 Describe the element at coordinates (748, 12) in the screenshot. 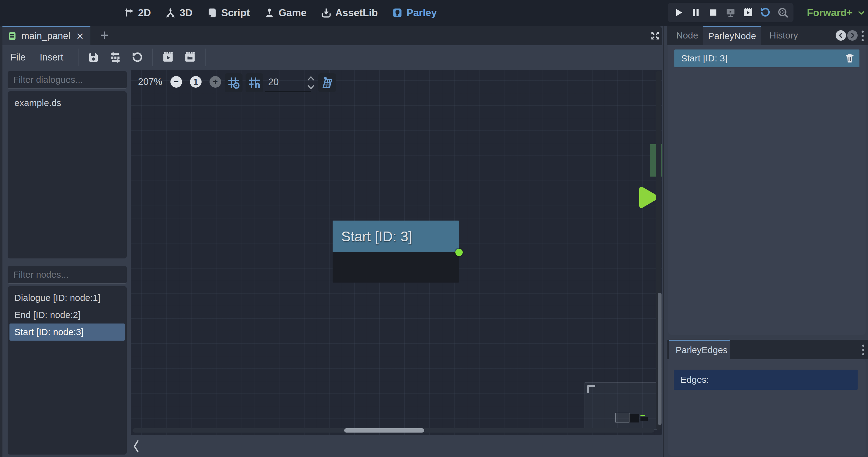

I see `movie-maker-button` at that location.